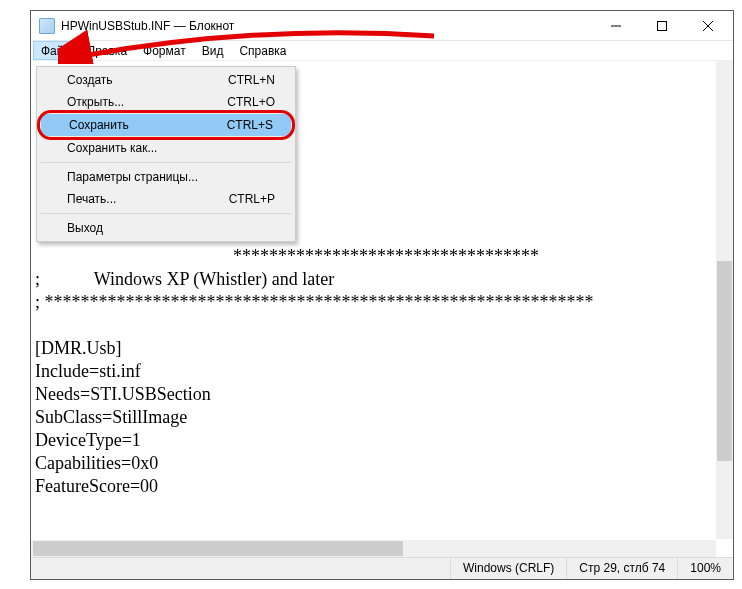 The width and height of the screenshot is (742, 589). Describe the element at coordinates (240, 568) in the screenshot. I see `status-spacer` at that location.